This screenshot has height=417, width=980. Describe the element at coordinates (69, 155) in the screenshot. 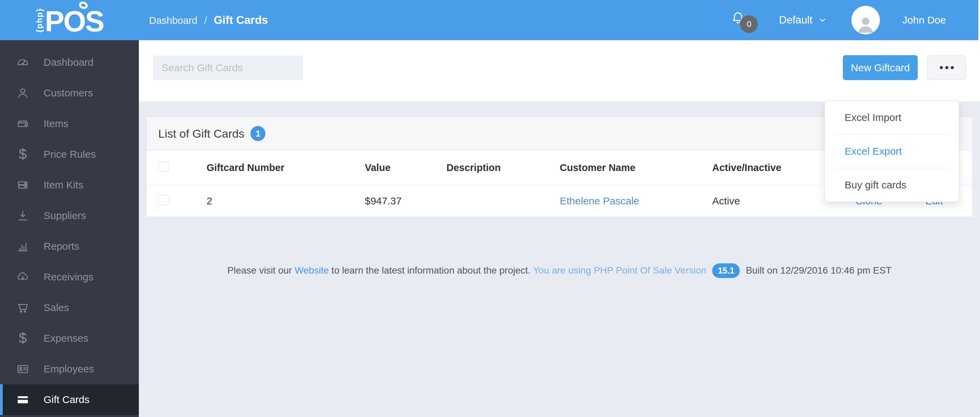

I see `sidebar-item-price-rules: $ Price Rules` at that location.